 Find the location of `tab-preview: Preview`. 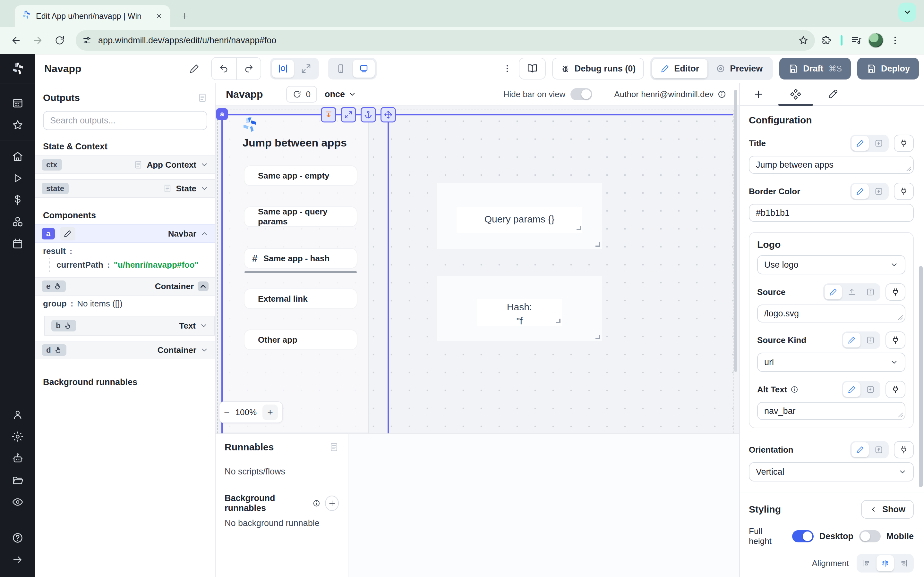

tab-preview: Preview is located at coordinates (739, 69).